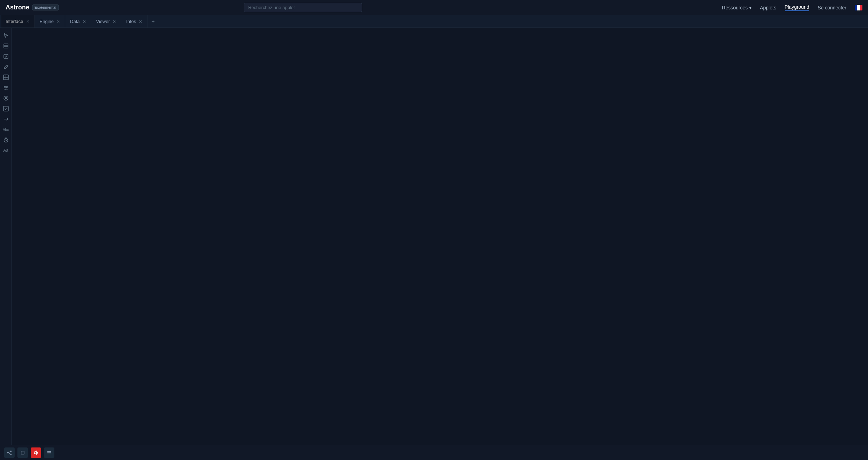  Describe the element at coordinates (797, 8) in the screenshot. I see `nav-link-playground: Playground` at that location.